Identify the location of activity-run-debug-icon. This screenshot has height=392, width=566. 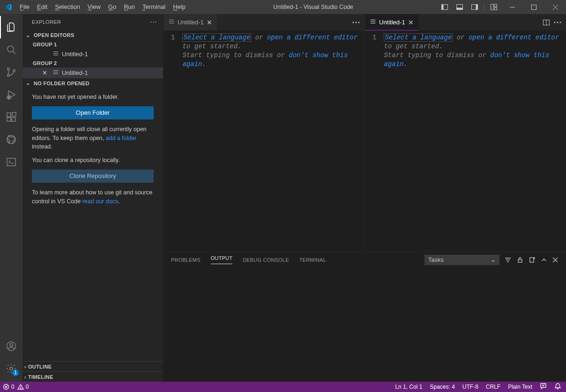
(11, 95).